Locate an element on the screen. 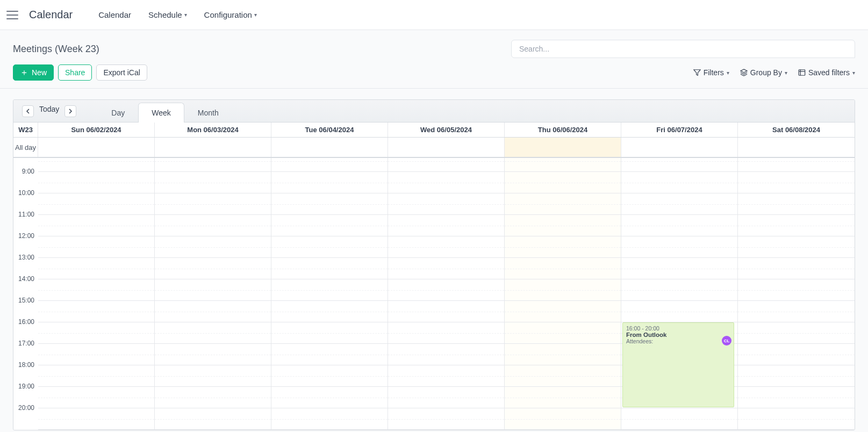 This screenshot has width=868, height=432. saved-filters-dropdown: Saved filters ▾ is located at coordinates (827, 73).